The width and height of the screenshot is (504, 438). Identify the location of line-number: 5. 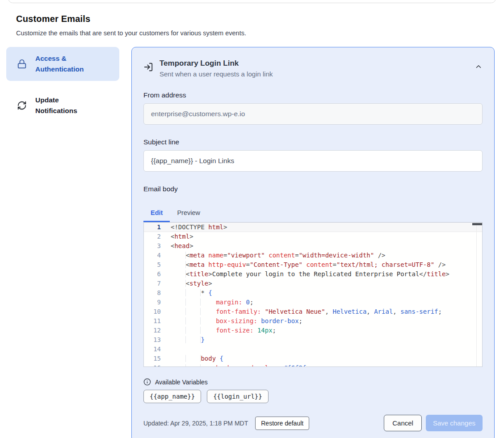
(154, 265).